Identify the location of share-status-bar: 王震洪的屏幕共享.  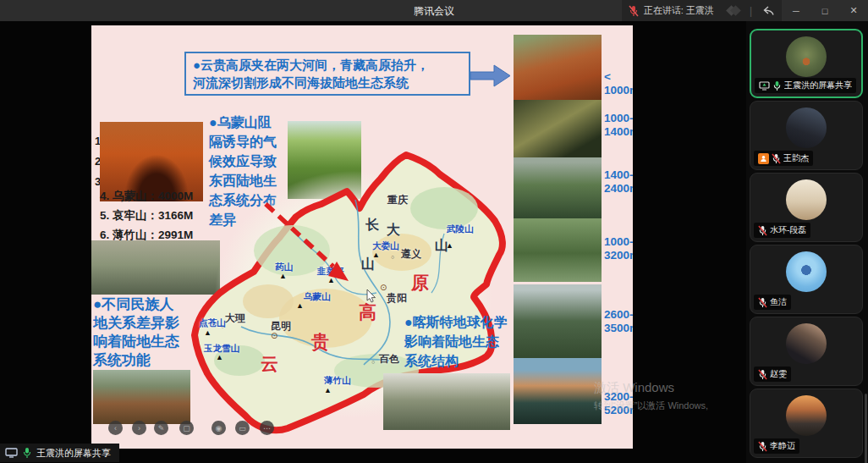
(59, 453).